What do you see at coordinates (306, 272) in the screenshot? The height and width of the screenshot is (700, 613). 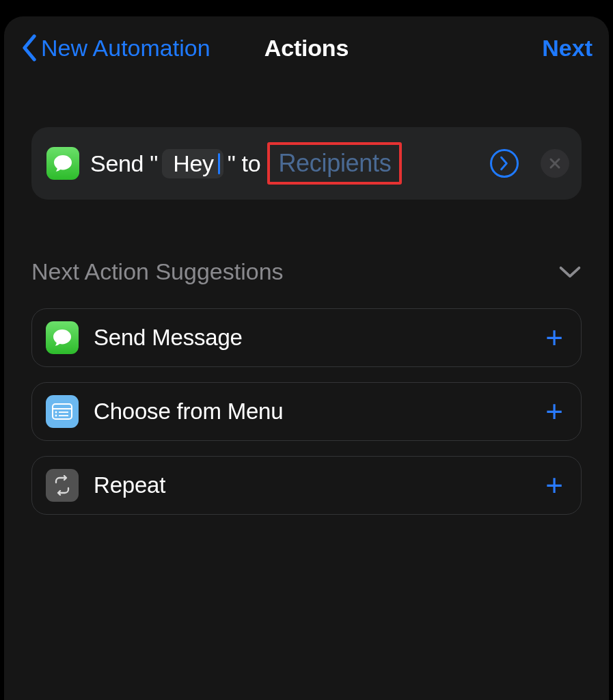 I see `suggestions-header: Next Action Suggestions` at bounding box center [306, 272].